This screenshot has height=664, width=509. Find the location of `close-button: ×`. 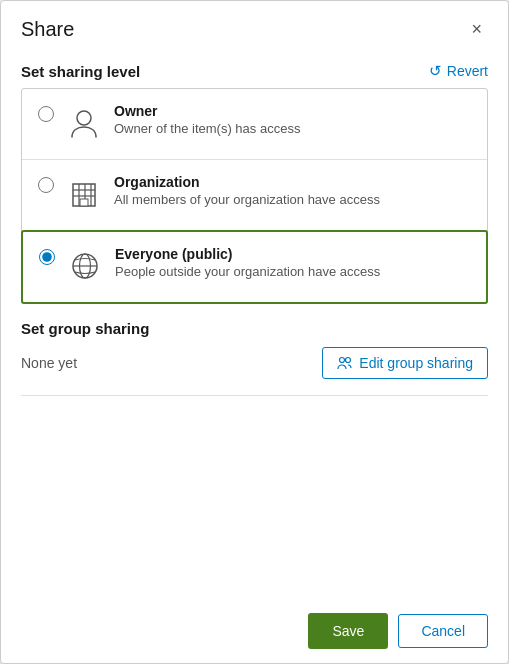

close-button: × is located at coordinates (476, 30).